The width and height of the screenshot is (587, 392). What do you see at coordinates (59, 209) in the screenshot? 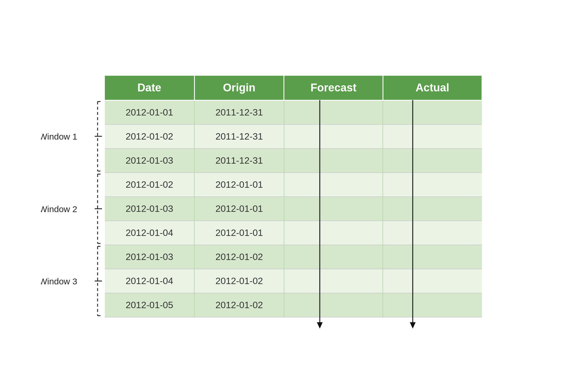
I see `window-label-2: Window 2` at bounding box center [59, 209].